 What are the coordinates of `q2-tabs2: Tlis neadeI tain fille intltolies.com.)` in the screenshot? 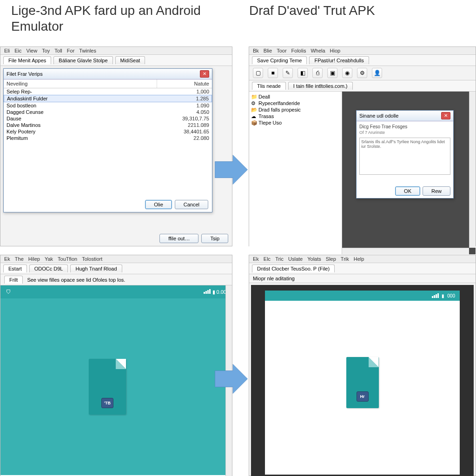 It's located at (363, 86).